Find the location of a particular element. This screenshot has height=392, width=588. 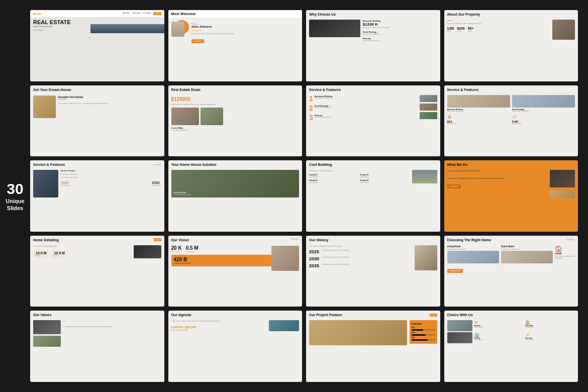

description: Lorem ipsum is simply dummy text. is located at coordinates (360, 171).